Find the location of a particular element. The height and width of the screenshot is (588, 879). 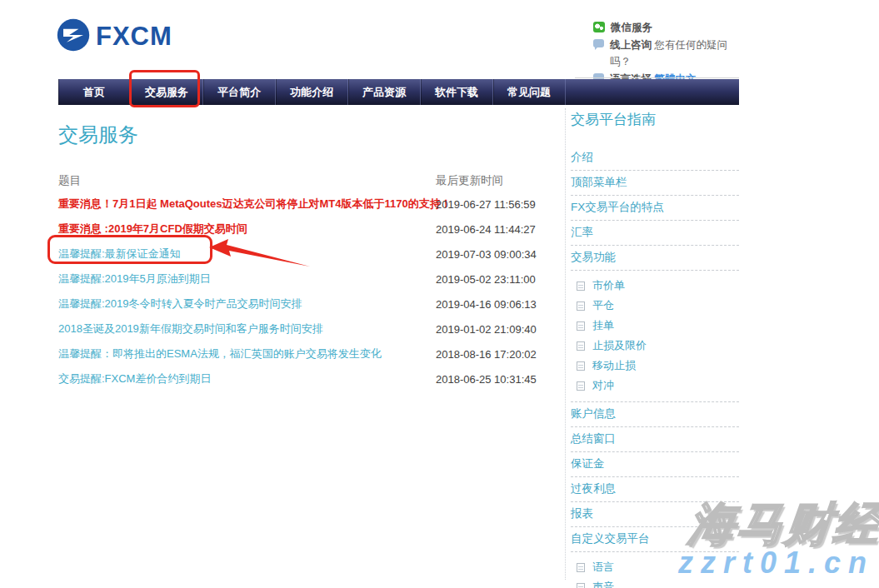

announcement-row: 重要消息！7月1日起 MetaQoutes迈达克公司将停止对MT4版本低于117… is located at coordinates (315, 204).